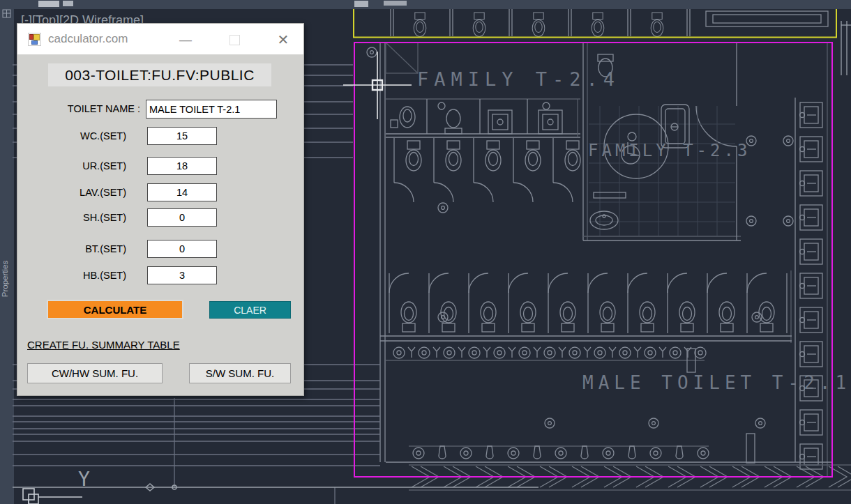  Describe the element at coordinates (182, 166) in the screenshot. I see `ur-set-input` at that location.